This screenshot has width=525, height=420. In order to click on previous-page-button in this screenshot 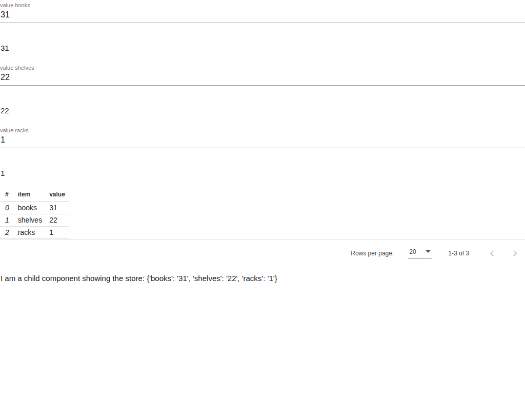, I will do `click(492, 253)`.